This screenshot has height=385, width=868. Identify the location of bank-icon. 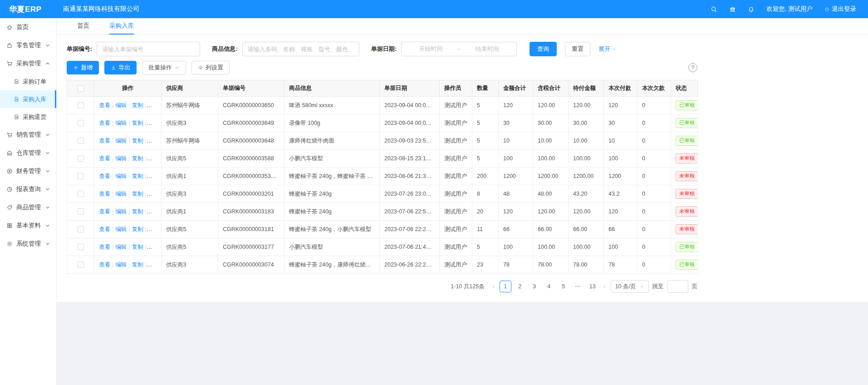
(732, 9).